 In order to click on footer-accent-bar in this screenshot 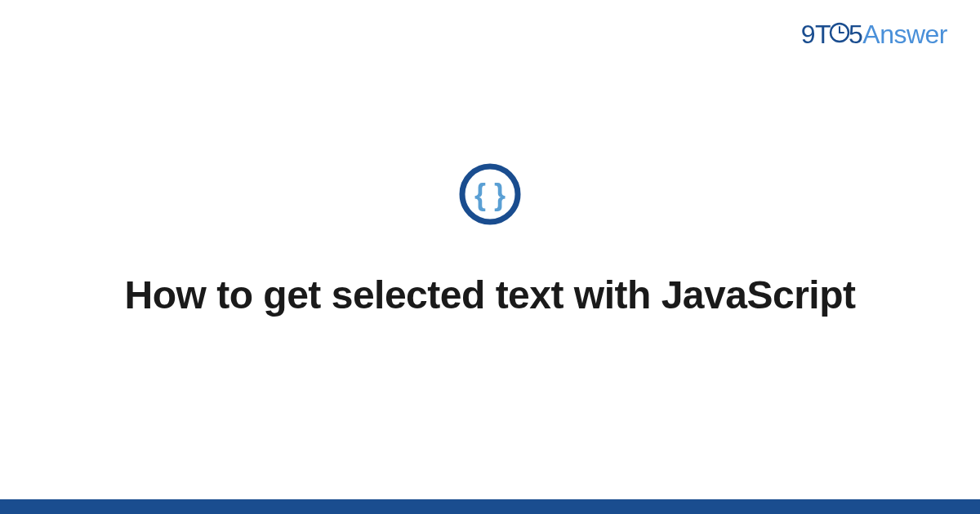, I will do `click(490, 507)`.